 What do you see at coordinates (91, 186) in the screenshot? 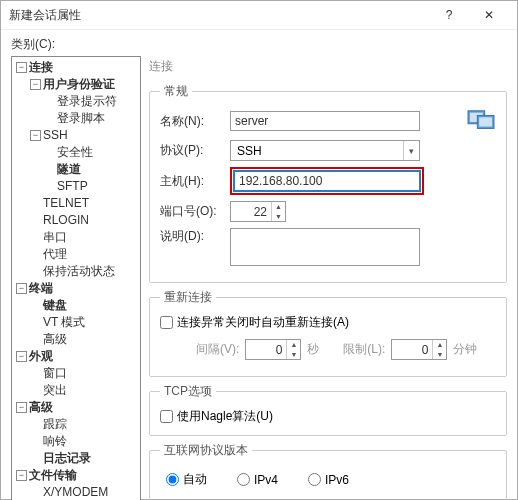
I see `tree-sftp: SFTP` at bounding box center [91, 186].